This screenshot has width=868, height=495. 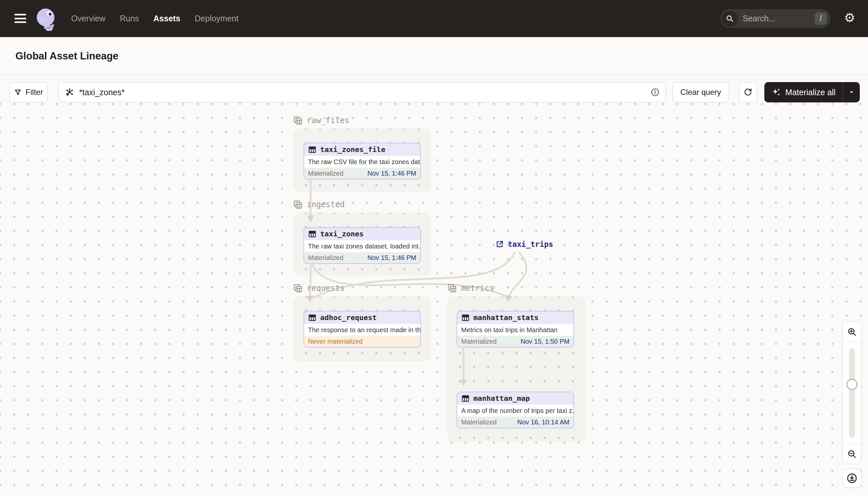 I want to click on asset-node-header: taxi_zones, so click(x=362, y=234).